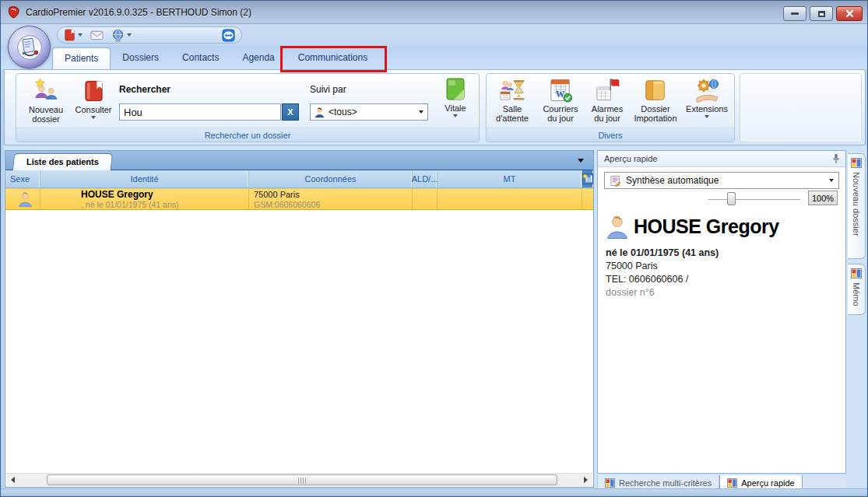 Image resolution: width=868 pixels, height=497 pixels. What do you see at coordinates (118, 36) in the screenshot?
I see `globe-icon` at bounding box center [118, 36].